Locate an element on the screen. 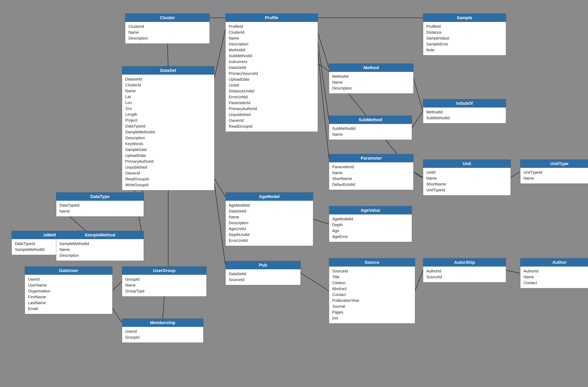  entity-dataSet: DataSetDatasetIdClusterIdNameLatLonZcoLe… is located at coordinates (168, 128).